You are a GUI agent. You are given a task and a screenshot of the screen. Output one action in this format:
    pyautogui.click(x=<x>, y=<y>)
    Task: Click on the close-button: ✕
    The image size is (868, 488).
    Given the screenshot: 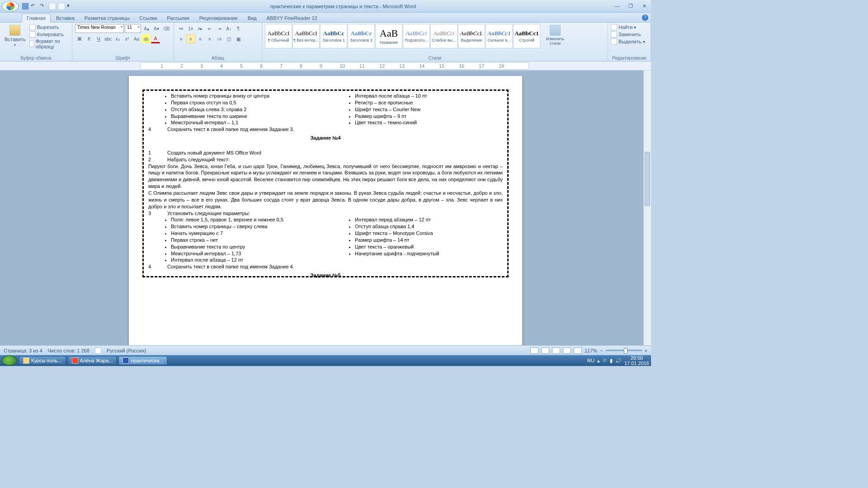 What is the action you would take?
    pyautogui.click(x=644, y=6)
    